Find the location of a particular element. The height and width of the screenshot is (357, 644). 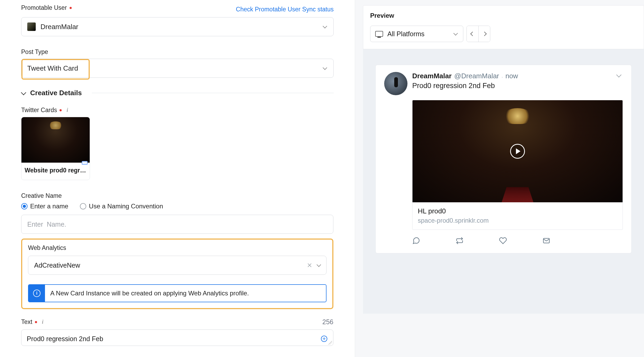

tweet-card: HL prod0 space-prod0.sprinklr.com is located at coordinates (518, 165).